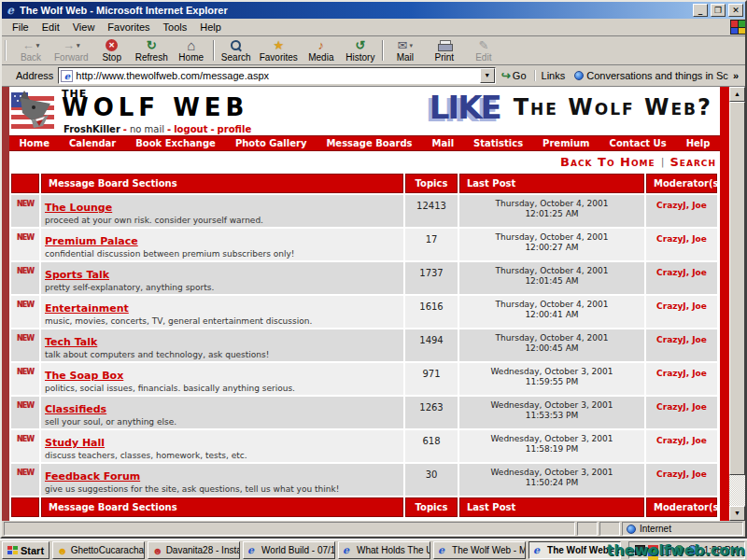  I want to click on scroll-down-button: ▼, so click(738, 513).